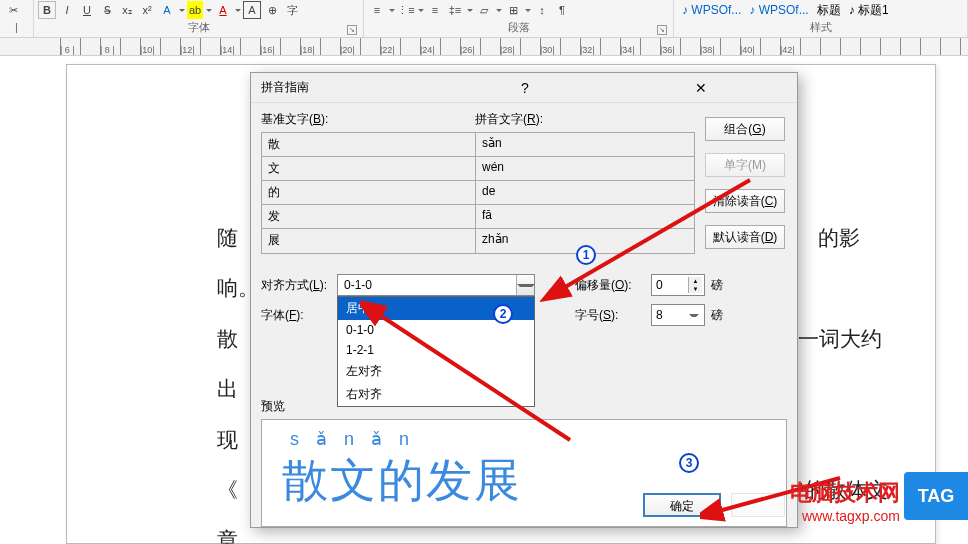 The width and height of the screenshot is (968, 544). Describe the element at coordinates (678, 285) in the screenshot. I see `offset-input: 0 ▲▼` at that location.